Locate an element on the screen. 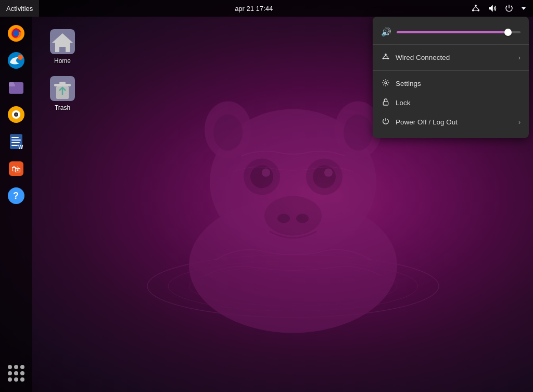 The height and width of the screenshot is (392, 533). power-panel-icon is located at coordinates (509, 8).